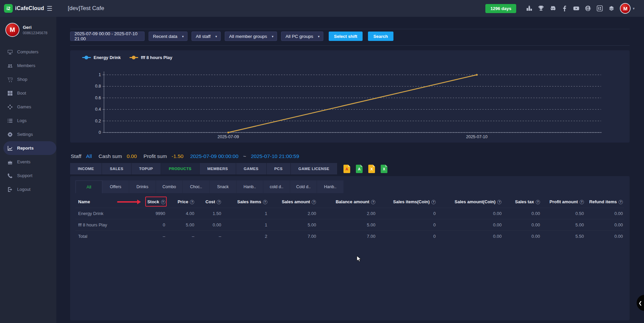 The height and width of the screenshot is (323, 644). Describe the element at coordinates (279, 169) in the screenshot. I see `report-tab-pcs: PCS` at that location.